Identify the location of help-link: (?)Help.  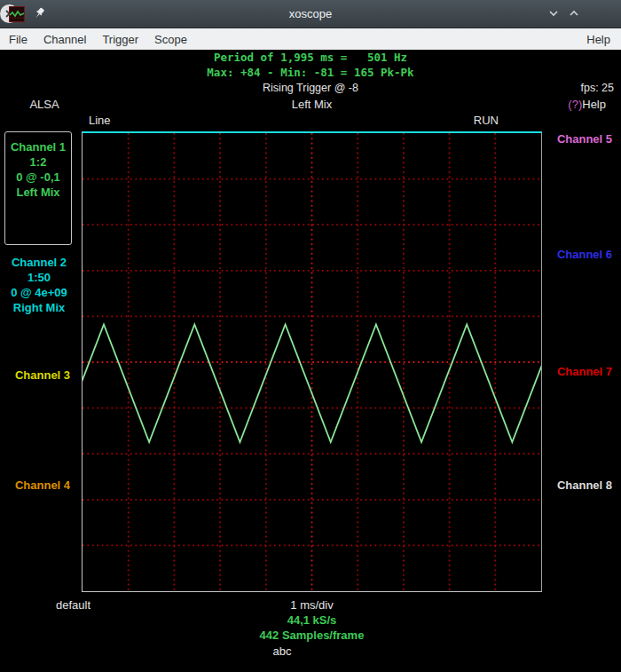
(587, 105).